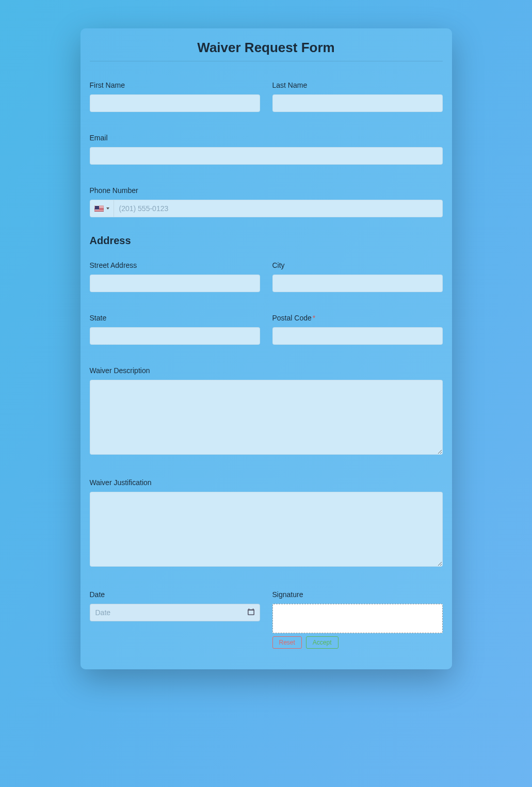  I want to click on chevron-down-icon, so click(108, 208).